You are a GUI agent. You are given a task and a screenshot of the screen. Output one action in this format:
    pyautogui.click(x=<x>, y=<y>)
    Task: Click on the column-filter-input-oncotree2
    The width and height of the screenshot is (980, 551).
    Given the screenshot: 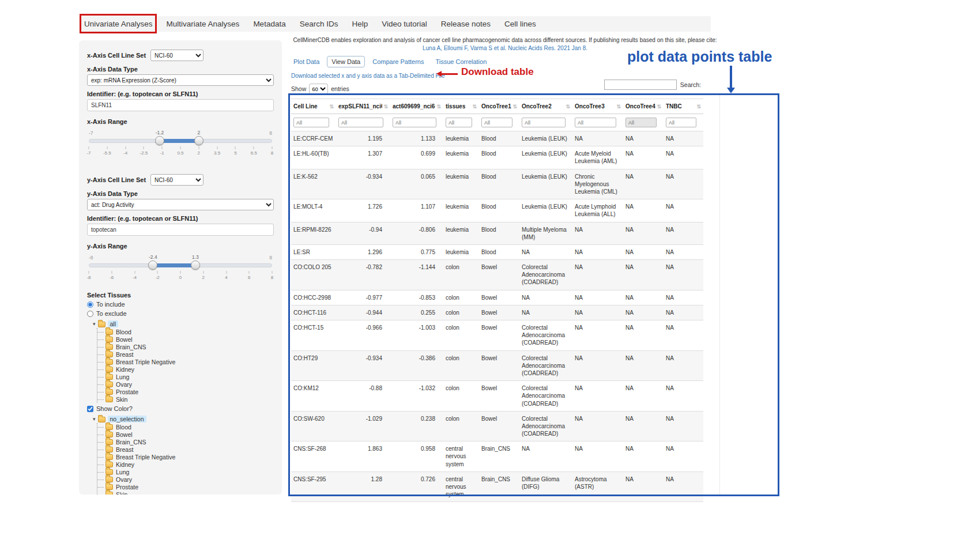 What is the action you would take?
    pyautogui.click(x=544, y=122)
    